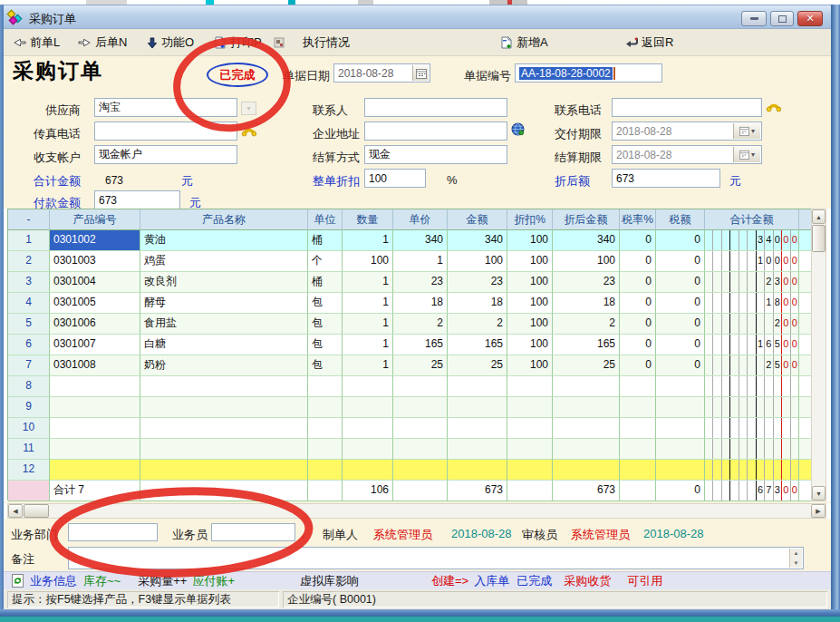 The image size is (840, 622). I want to click on cell-after_discount: 23, so click(586, 283).